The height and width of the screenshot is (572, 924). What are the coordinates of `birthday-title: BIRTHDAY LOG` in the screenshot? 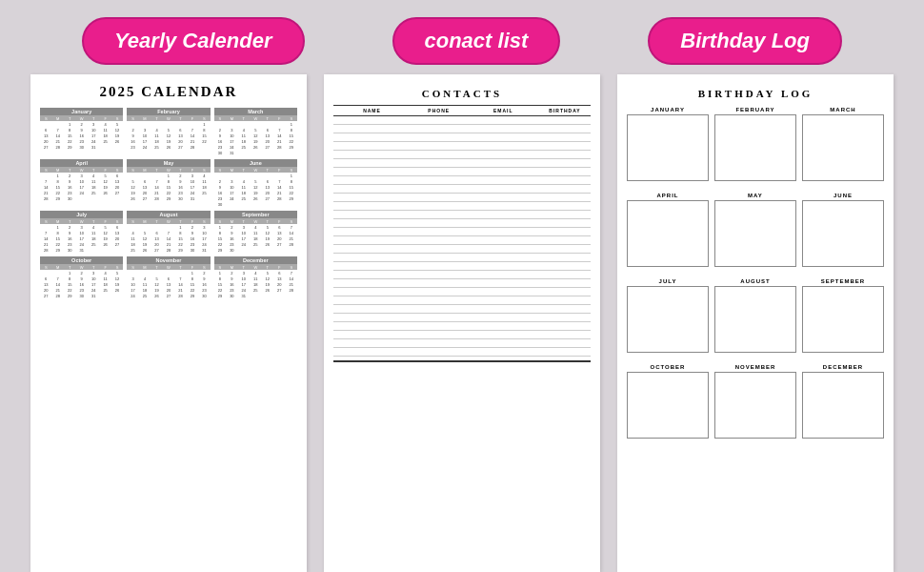 It's located at (755, 93).